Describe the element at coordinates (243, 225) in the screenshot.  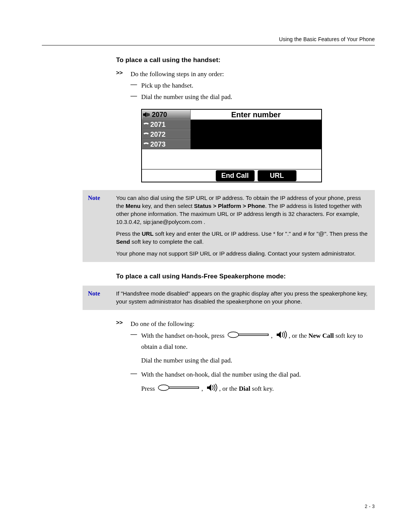
I see `note-body: You can also dial using the SIP URL or I…` at that location.